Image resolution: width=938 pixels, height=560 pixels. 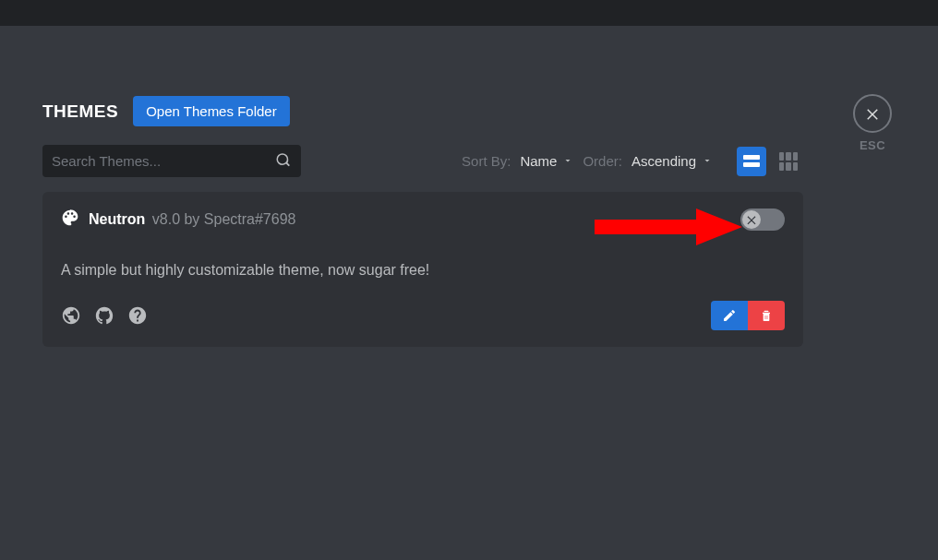 What do you see at coordinates (80, 112) in the screenshot?
I see `page-title: THEMES` at bounding box center [80, 112].